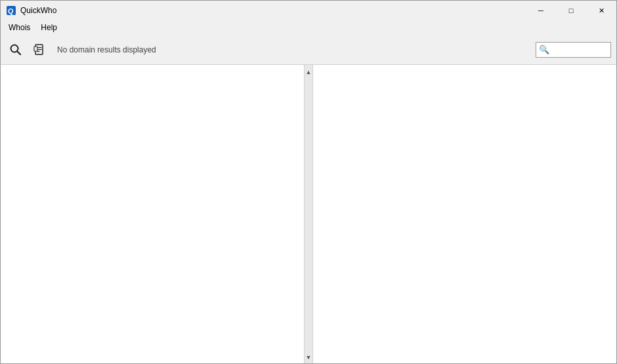 This screenshot has height=364, width=617. I want to click on toolbar: No domain results displayed 🔍, so click(308, 50).